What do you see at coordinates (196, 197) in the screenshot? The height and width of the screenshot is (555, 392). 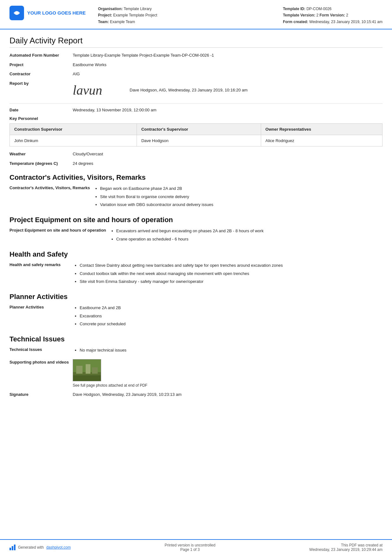 I see `contractors-activities-section: Contractor's Activities, Visitors, Remar…` at bounding box center [196, 197].